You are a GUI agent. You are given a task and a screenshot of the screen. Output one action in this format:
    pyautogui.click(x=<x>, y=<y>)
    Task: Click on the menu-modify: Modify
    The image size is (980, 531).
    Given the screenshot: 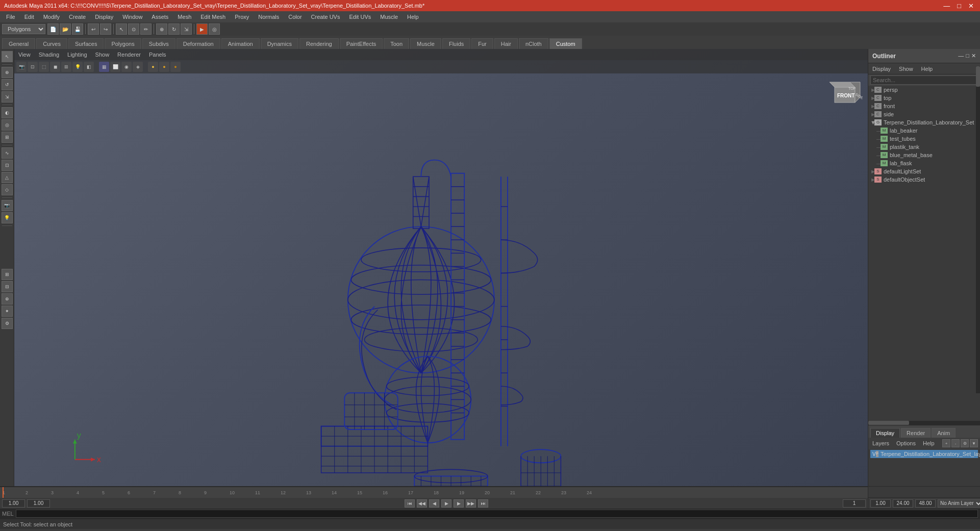 What is the action you would take?
    pyautogui.click(x=52, y=17)
    